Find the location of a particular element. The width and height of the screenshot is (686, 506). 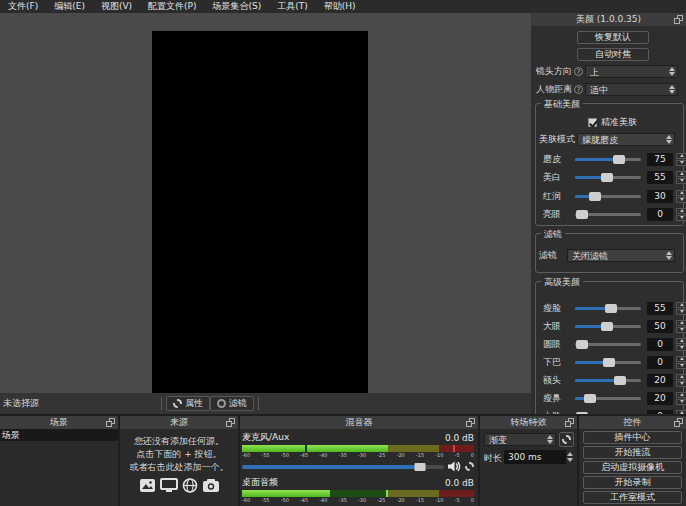

controls-header: 控件 is located at coordinates (632, 422).